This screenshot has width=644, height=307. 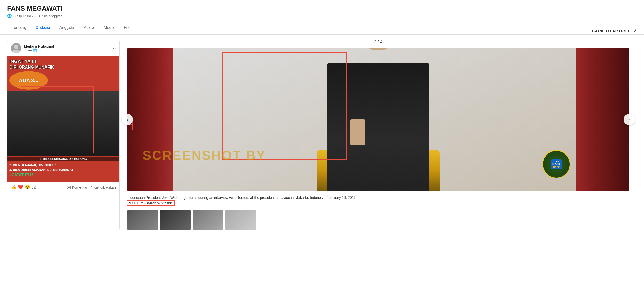 I want to click on avatar, so click(x=16, y=48).